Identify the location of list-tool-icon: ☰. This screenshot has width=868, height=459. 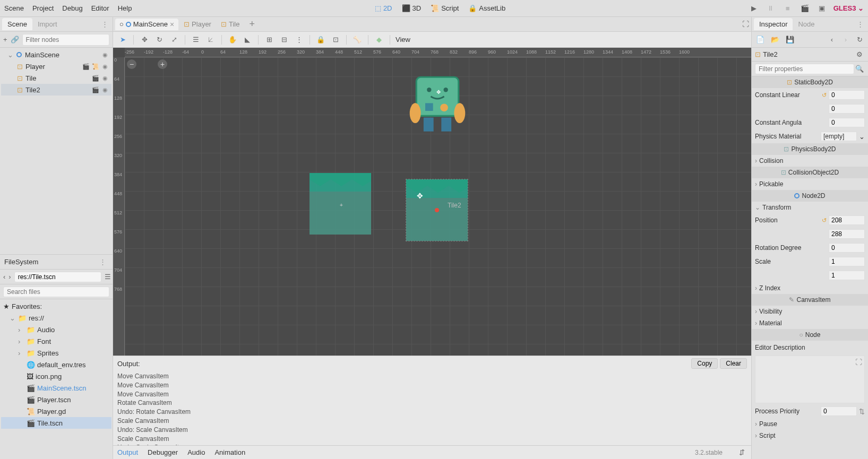
(196, 40).